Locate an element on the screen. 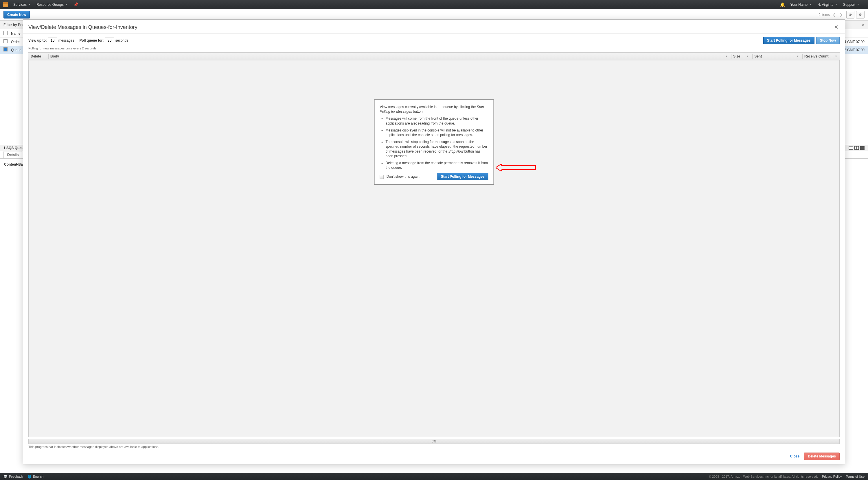 The width and height of the screenshot is (868, 480). info-start-polling-button: Start Polling for Messages is located at coordinates (463, 176).